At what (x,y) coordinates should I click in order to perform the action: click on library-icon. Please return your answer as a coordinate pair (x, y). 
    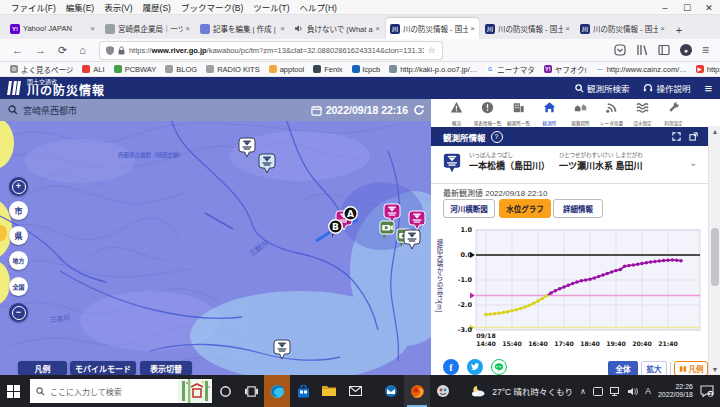
    Looking at the image, I should click on (642, 50).